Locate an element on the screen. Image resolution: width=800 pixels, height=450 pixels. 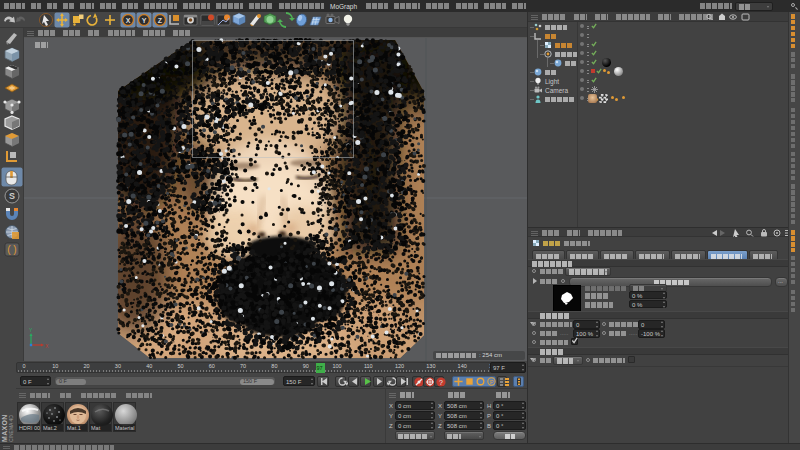
svg-text: S is located at coordinates (12, 196).